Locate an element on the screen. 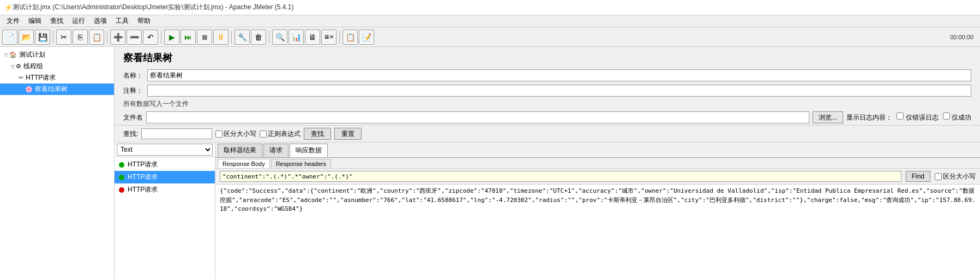  name-input is located at coordinates (560, 75).